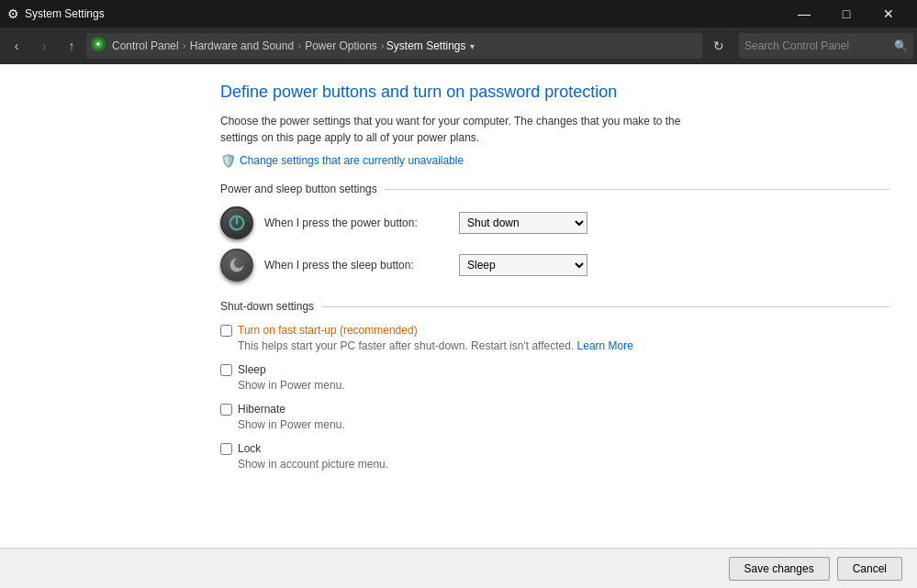  Describe the element at coordinates (226, 449) in the screenshot. I see `lock-checkbox` at that location.